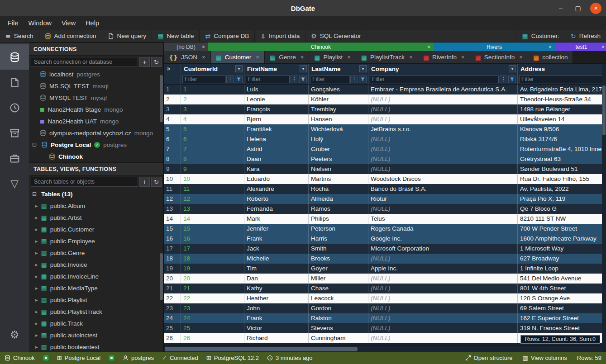 The width and height of the screenshot is (606, 364). Describe the element at coordinates (383, 219) in the screenshot. I see `table-row: 1414MarkPhilipsTelus8210 111 ST NW` at that location.